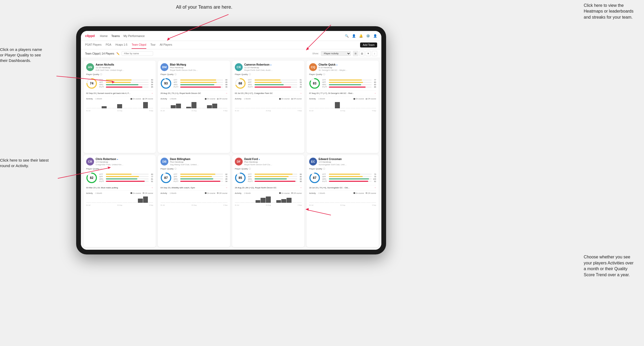 The image size is (644, 346). What do you see at coordinates (349, 87) in the screenshot?
I see `stat-row-putt: PUTT 86` at bounding box center [349, 87].